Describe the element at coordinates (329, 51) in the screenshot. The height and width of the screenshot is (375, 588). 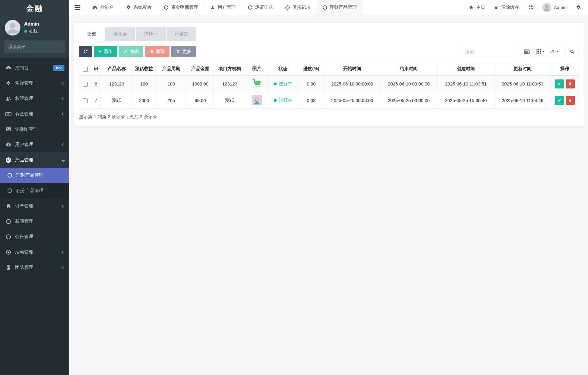
I see `table-toolbar: +添加 编辑 删除 更多` at that location.